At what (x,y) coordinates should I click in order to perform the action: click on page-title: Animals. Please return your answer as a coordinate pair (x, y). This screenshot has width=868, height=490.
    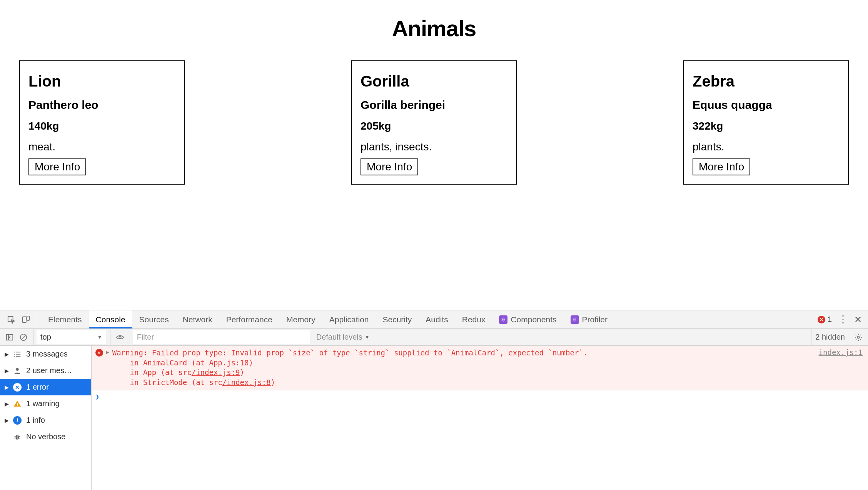
    Looking at the image, I should click on (434, 28).